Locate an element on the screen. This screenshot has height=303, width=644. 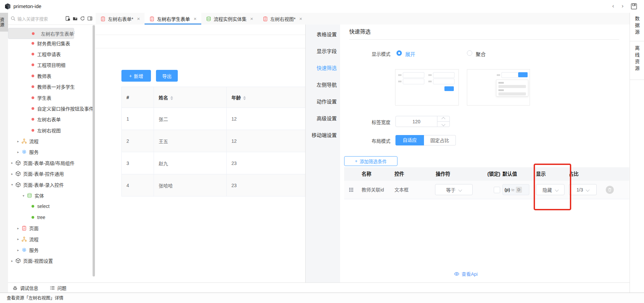
nav-back-icon: ‹ is located at coordinates (613, 6).